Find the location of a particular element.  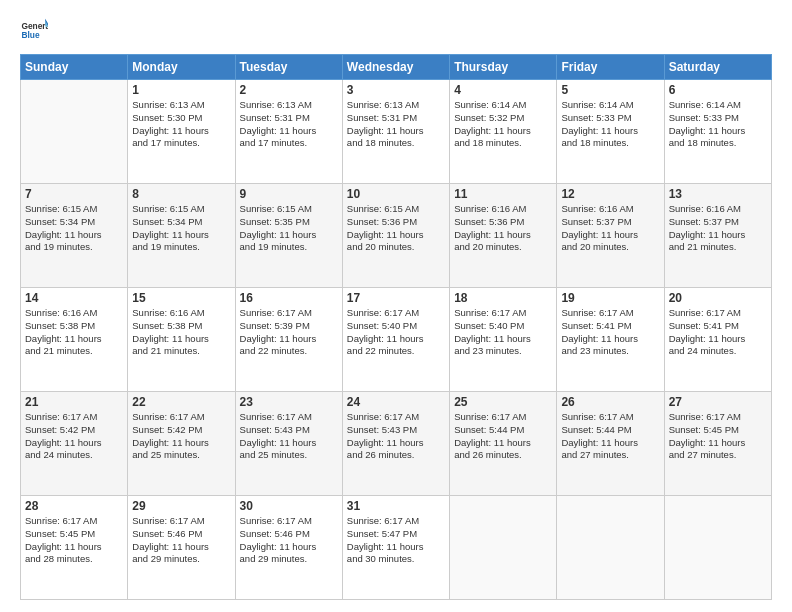

day-number: 4 is located at coordinates (503, 90).